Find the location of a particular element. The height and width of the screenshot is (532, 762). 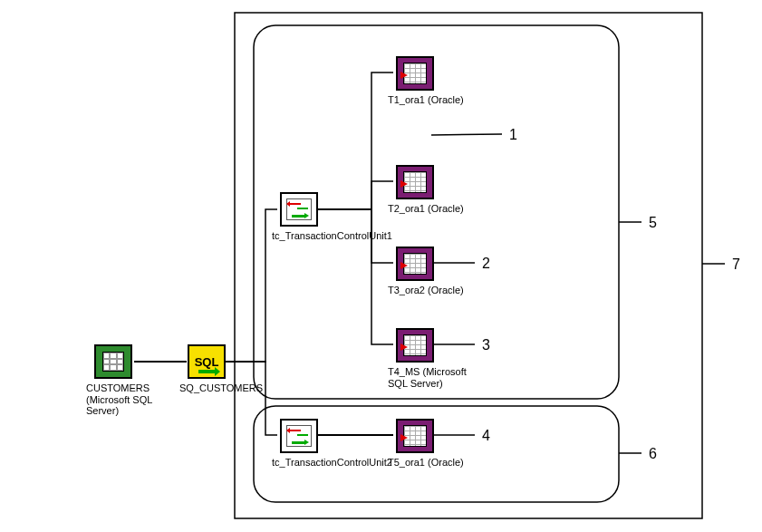

target-t5: T5_ora1 (Oracle) is located at coordinates (415, 444).